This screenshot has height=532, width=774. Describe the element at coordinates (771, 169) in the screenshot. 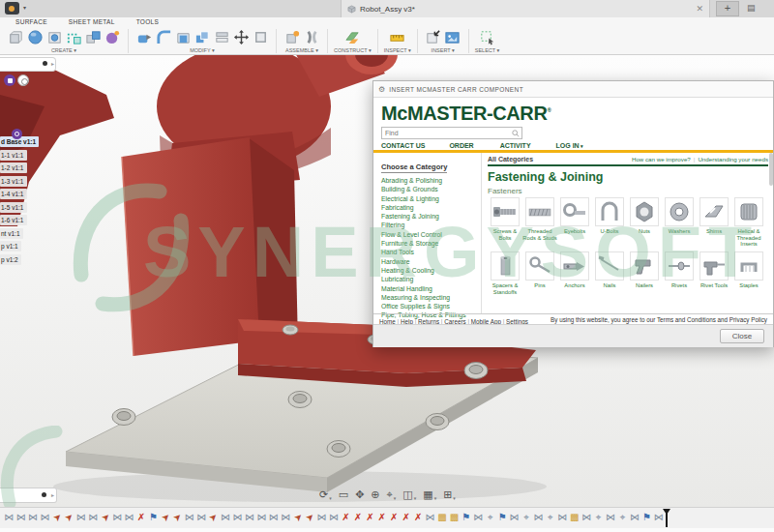

I see `scrollbar-thumb` at that location.